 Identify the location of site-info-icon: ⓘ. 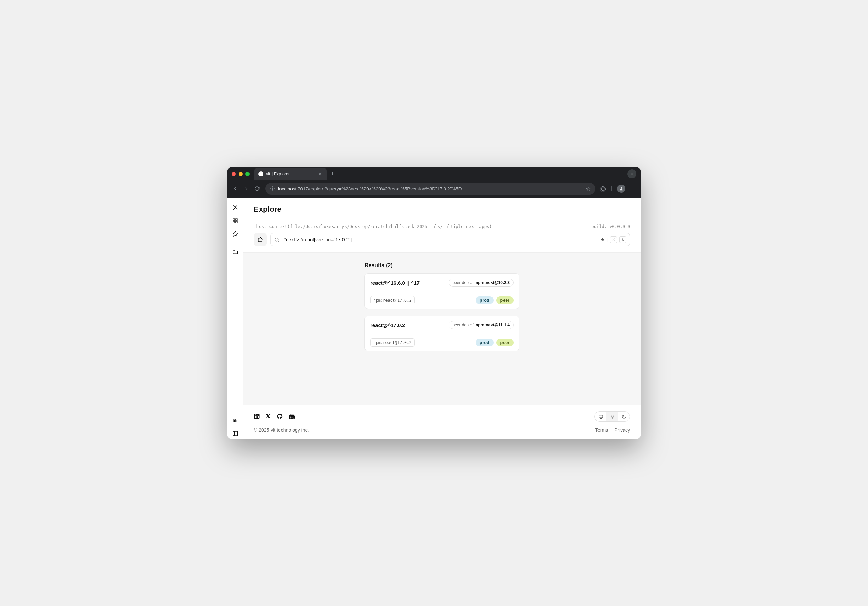
(272, 189).